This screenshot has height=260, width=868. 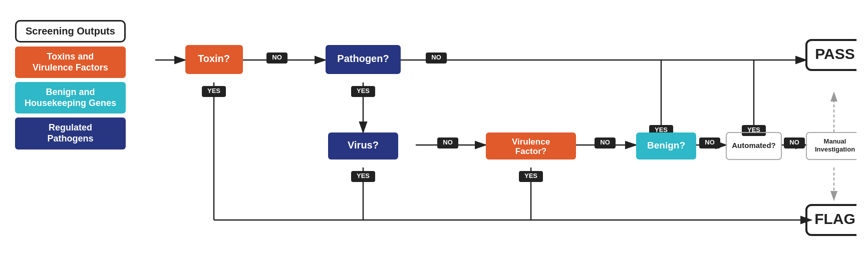 I want to click on badge-toxin-yes: YES, so click(x=214, y=91).